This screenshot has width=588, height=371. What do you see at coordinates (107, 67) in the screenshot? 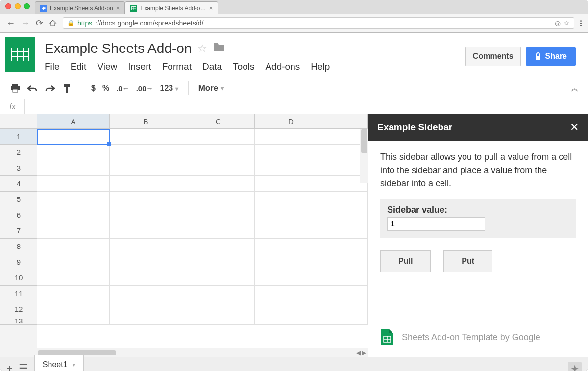
I see `menu-view: View` at bounding box center [107, 67].